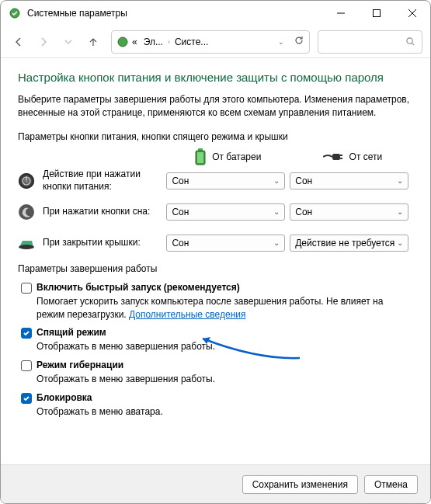 This screenshot has height=504, width=431. Describe the element at coordinates (377, 13) in the screenshot. I see `window-controls` at that location.